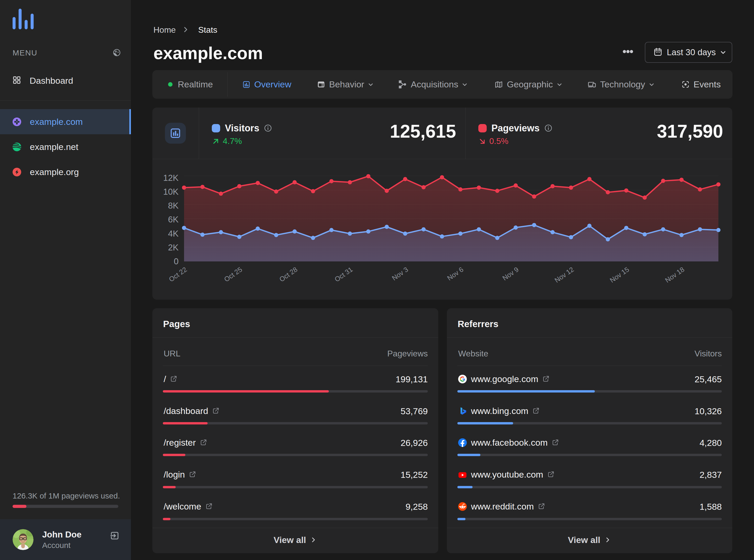 Image resolution: width=754 pixels, height=560 pixels. Describe the element at coordinates (456, 274) in the screenshot. I see `svg-text: Nov 6` at that location.